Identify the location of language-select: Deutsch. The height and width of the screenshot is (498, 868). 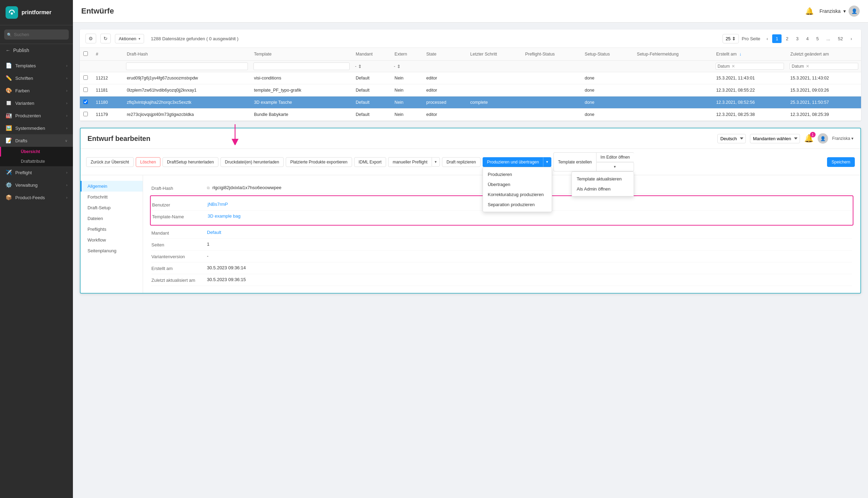
(732, 139).